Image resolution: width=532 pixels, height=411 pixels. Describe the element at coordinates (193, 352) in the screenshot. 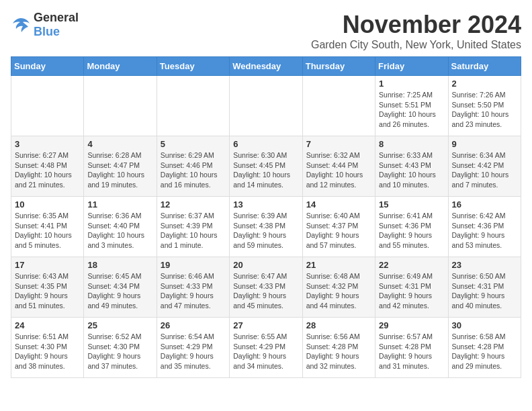

I see `day-info: Sunrise: 6:54 AM Sunset: 4:29 PM Dayligh…` at that location.